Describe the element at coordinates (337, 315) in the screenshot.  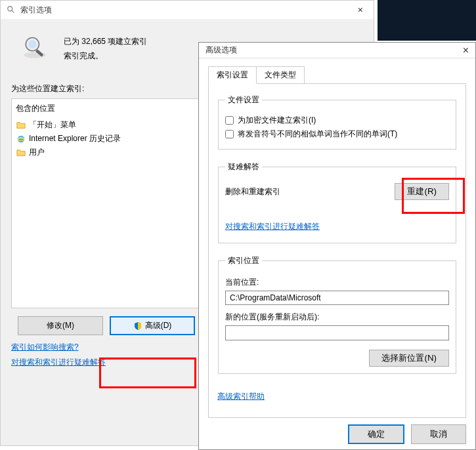
I see `index-location-group: 索引位置 当前位置: C:\ProgramData\Microsoft 新的位置…` at that location.